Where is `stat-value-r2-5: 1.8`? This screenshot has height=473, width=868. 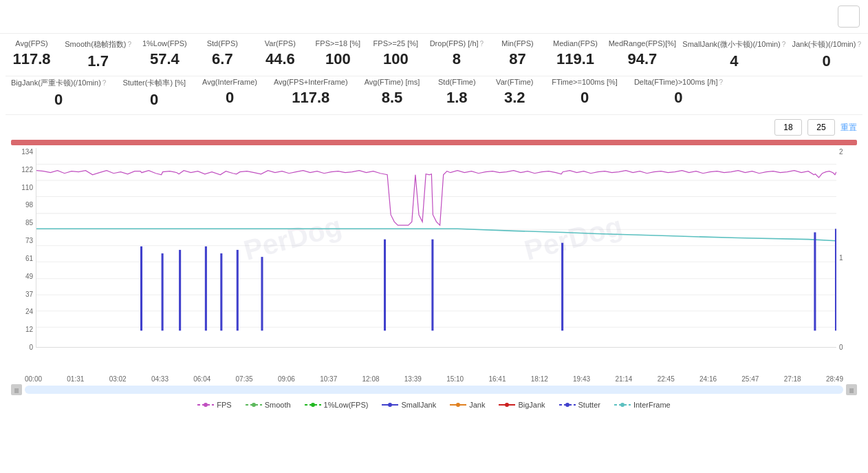
stat-value-r2-5: 1.8 is located at coordinates (457, 98).